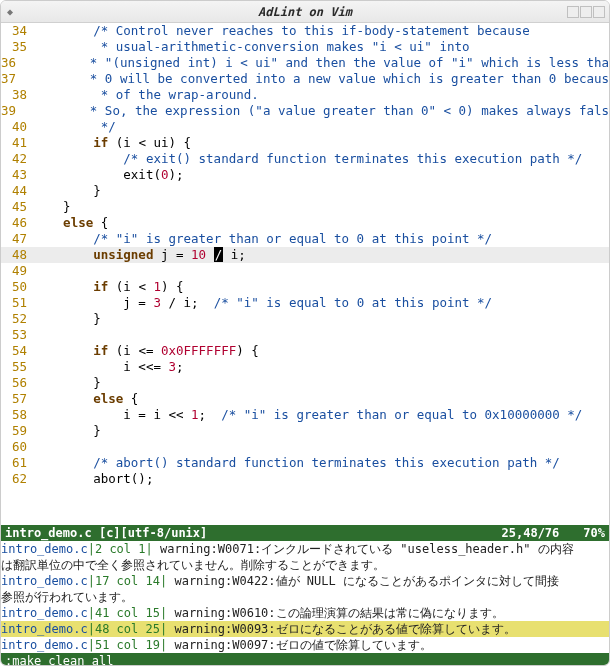 The height and width of the screenshot is (666, 610). What do you see at coordinates (321, 367) in the screenshot?
I see `code-content: i <<= 3;` at bounding box center [321, 367].